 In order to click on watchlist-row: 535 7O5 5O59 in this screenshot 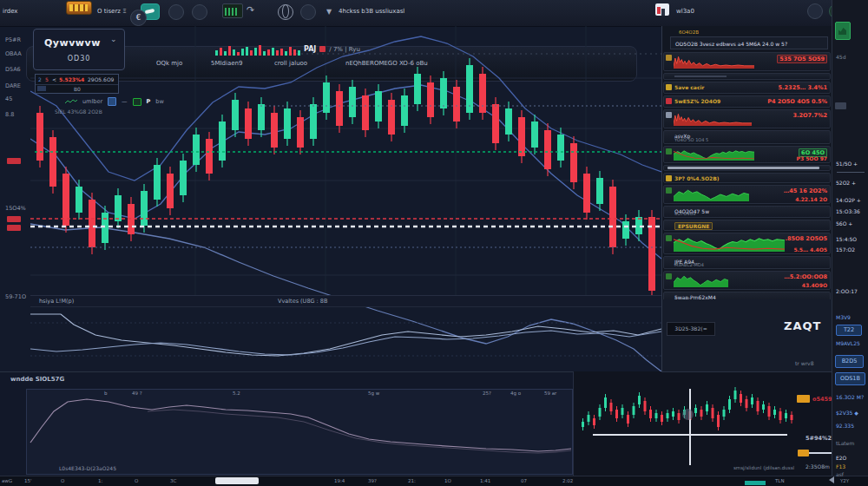, I will do `click(746, 62)`.